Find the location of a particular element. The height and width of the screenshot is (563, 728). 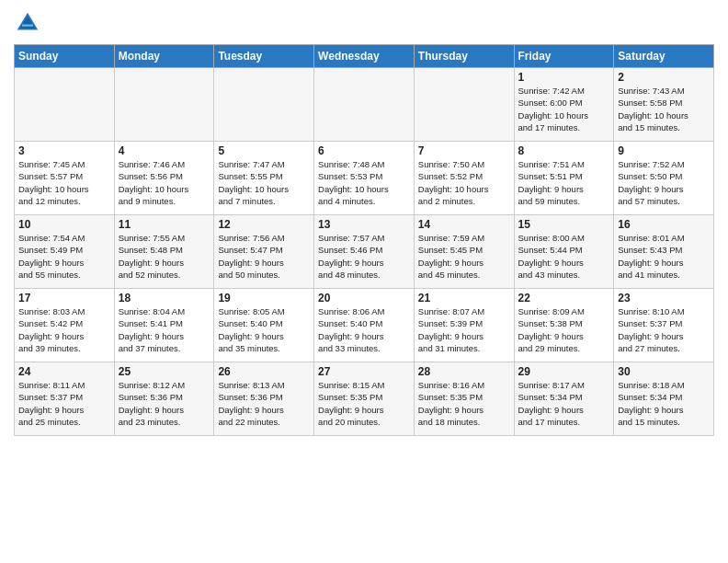

day-info: Sunrise: 8:03 AM Sunset: 5:42 PM Dayligh… is located at coordinates (64, 329).